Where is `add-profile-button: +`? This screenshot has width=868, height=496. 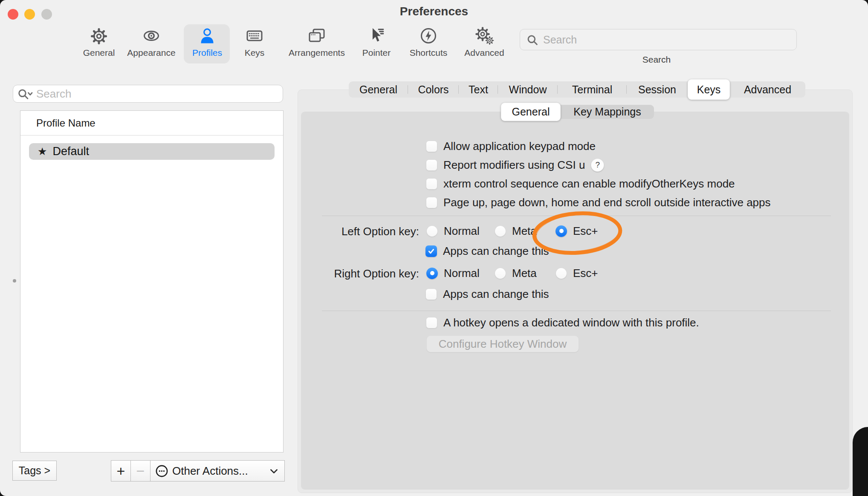
add-profile-button: + is located at coordinates (121, 471).